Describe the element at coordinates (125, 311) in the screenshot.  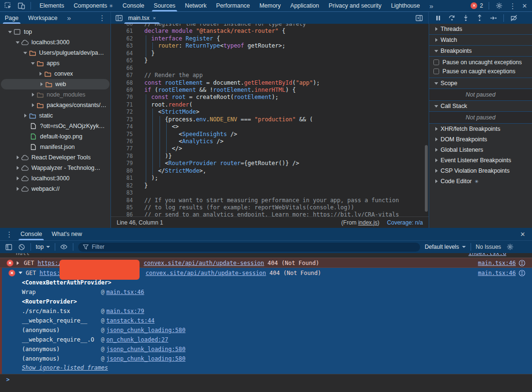
I see `frame-source-link: main.tsx:79` at that location.